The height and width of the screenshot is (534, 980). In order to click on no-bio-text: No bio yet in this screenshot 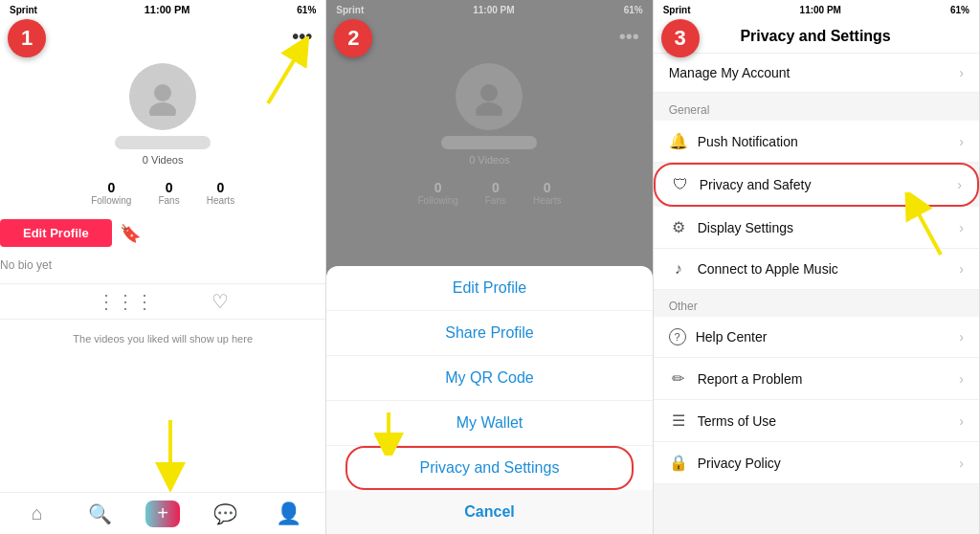, I will do `click(163, 265)`.